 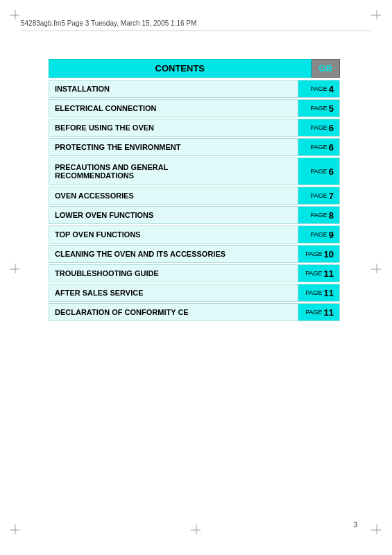 I want to click on toc-label: AFTER SALES SERVICE, so click(x=173, y=293).